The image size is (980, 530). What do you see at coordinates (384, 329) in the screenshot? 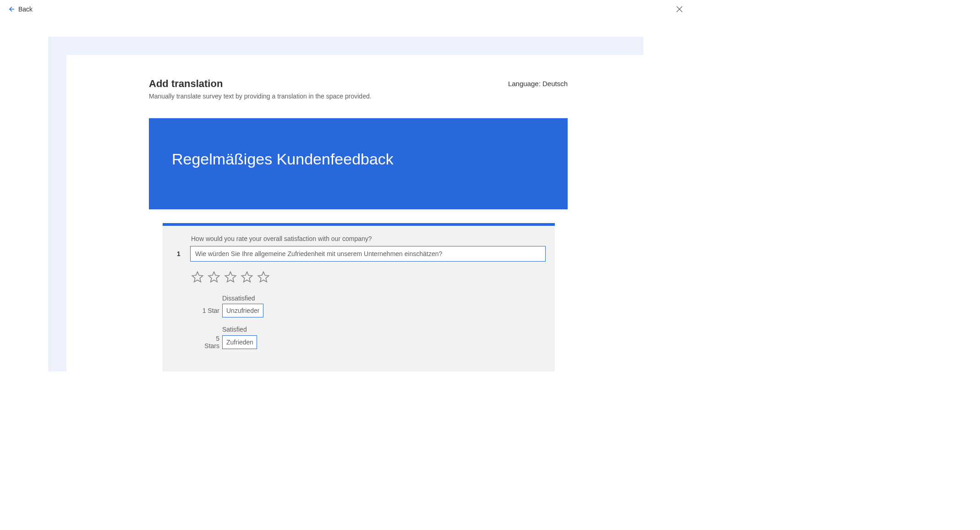
I see `rating-high-source-label: Satisfied` at bounding box center [384, 329].